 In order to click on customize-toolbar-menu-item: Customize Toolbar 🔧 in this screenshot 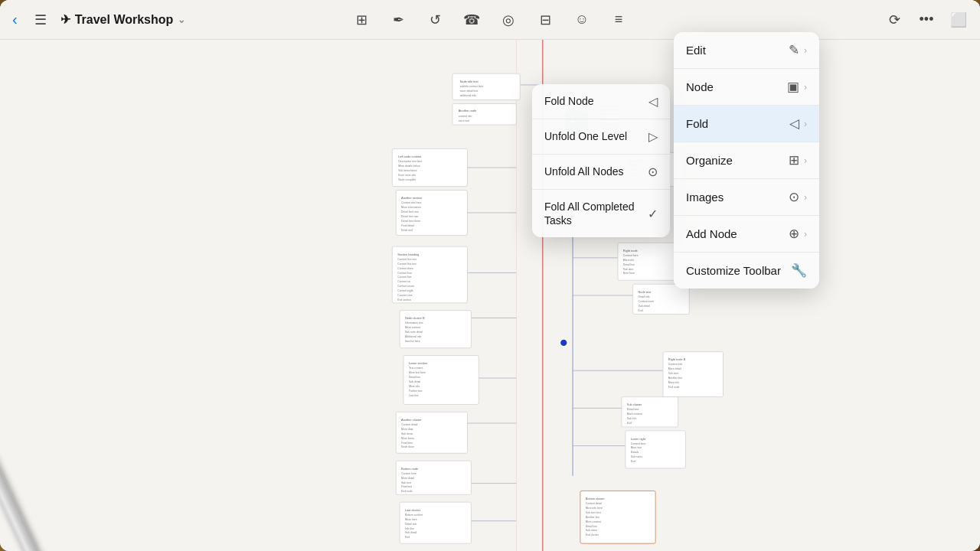, I will do `click(746, 271)`.